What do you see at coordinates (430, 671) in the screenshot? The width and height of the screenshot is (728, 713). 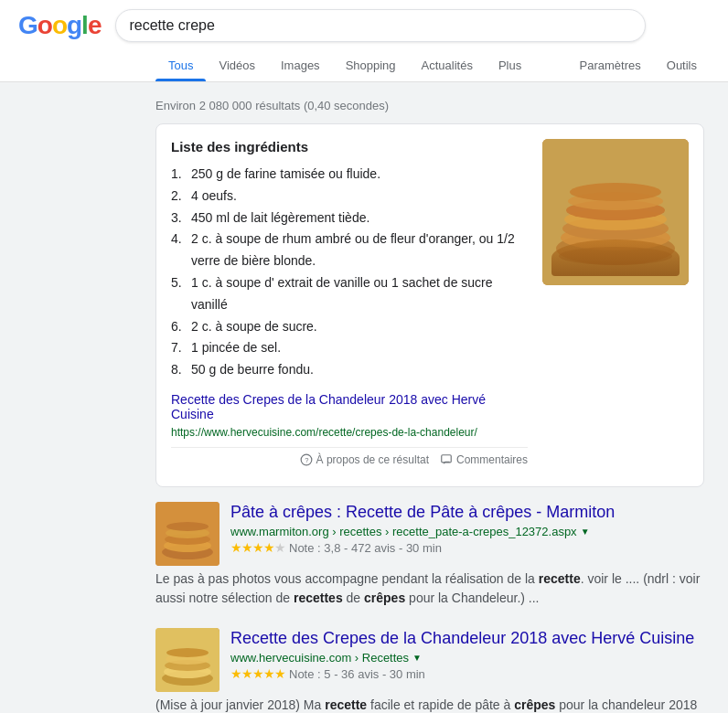 I see `result-item-herve: Recette des Crepes de la Chandeleur 2018…` at bounding box center [430, 671].